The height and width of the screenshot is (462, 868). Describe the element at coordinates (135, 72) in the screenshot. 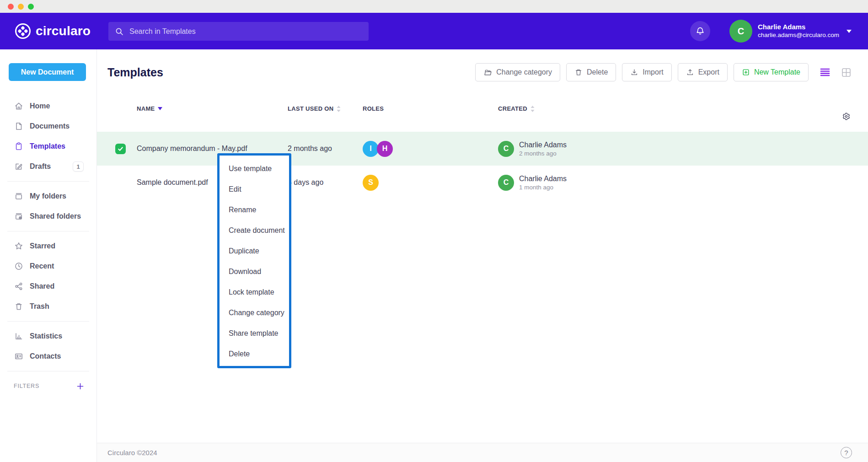

I see `page-title: Templates` at that location.